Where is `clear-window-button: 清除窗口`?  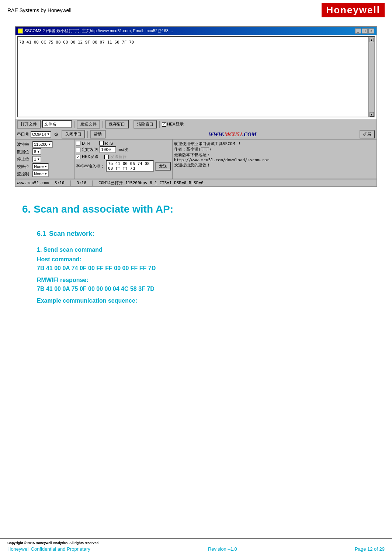 clear-window-button: 清除窗口 is located at coordinates (145, 124).